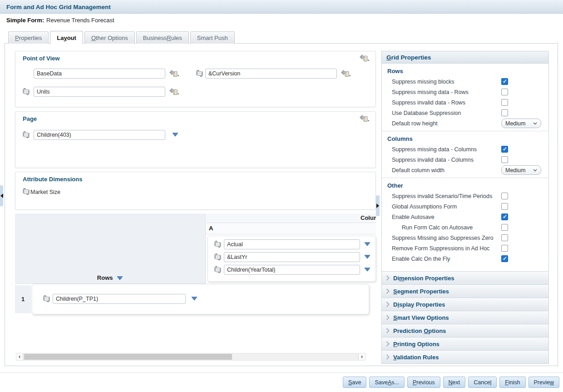 This screenshot has width=563, height=392. Describe the element at coordinates (424, 382) in the screenshot. I see `previous-button: Previous` at that location.